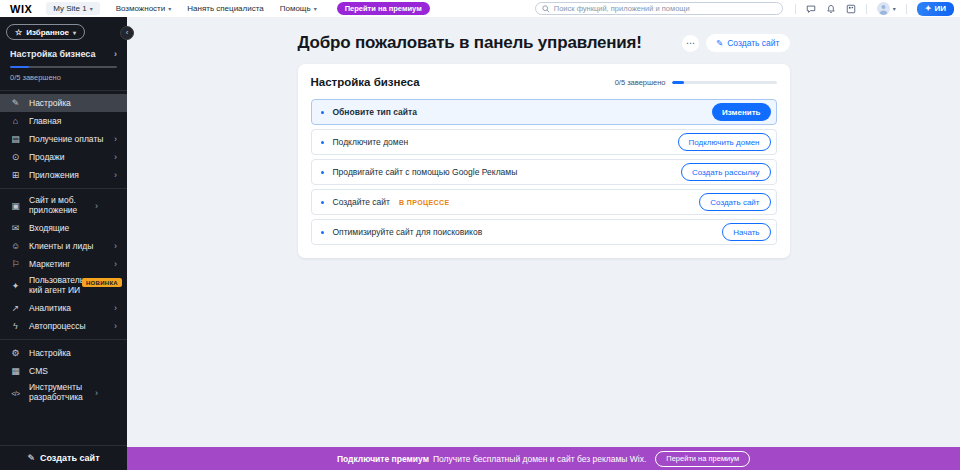 The height and width of the screenshot is (470, 960). I want to click on card-progress: 0/5 завершено, so click(696, 82).